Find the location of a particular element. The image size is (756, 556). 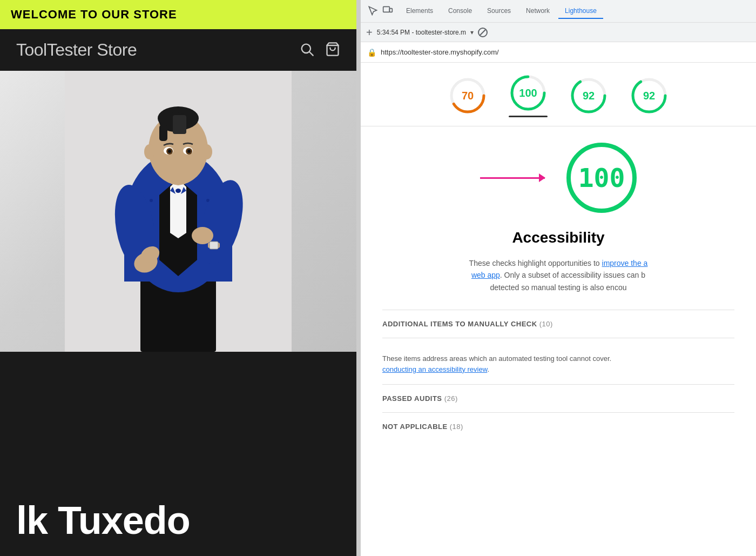

desc-part3: . Only a subset of accessibility issues … is located at coordinates (572, 275).